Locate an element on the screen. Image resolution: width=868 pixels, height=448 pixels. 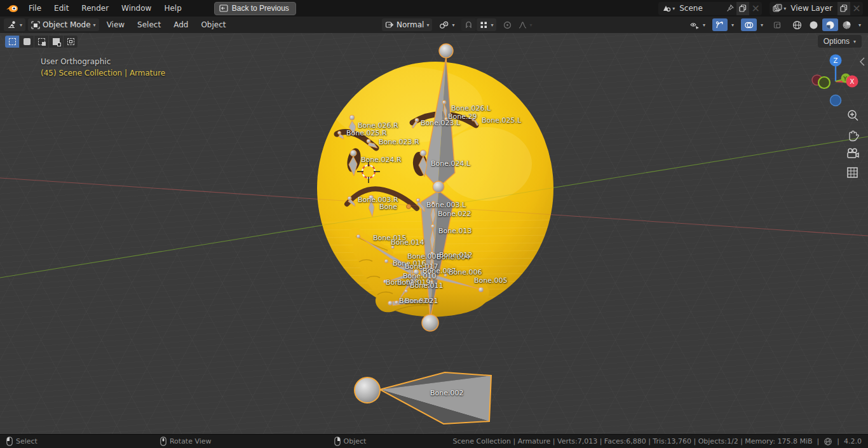
gizmo-axis-neg-y-ball is located at coordinates (824, 83).